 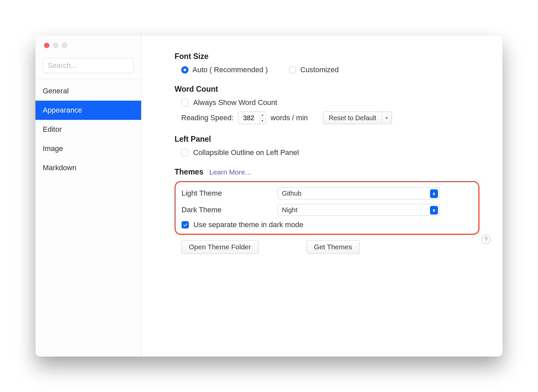 I want to click on sidebar-nav: General Appearance Editor Image Markdown, so click(x=88, y=128).